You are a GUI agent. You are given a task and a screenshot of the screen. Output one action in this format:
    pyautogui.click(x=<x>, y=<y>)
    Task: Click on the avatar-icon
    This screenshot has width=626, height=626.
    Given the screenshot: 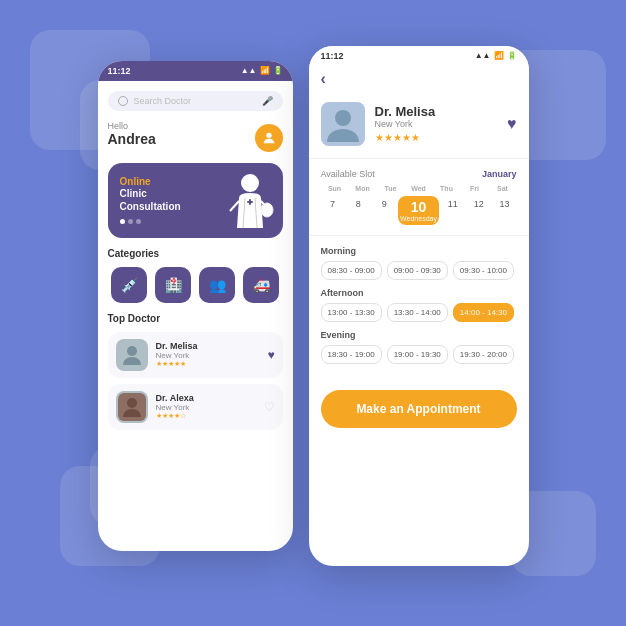 What is the action you would take?
    pyautogui.click(x=269, y=138)
    